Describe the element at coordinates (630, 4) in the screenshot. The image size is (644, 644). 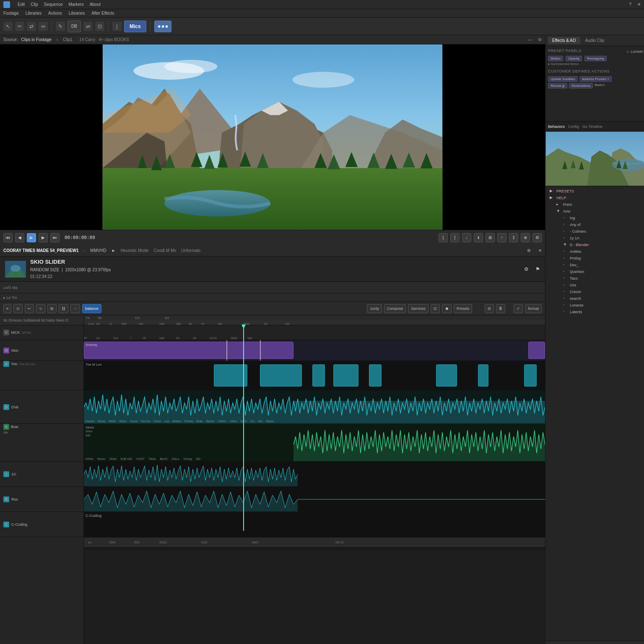
I see `menu-help: ?` at that location.